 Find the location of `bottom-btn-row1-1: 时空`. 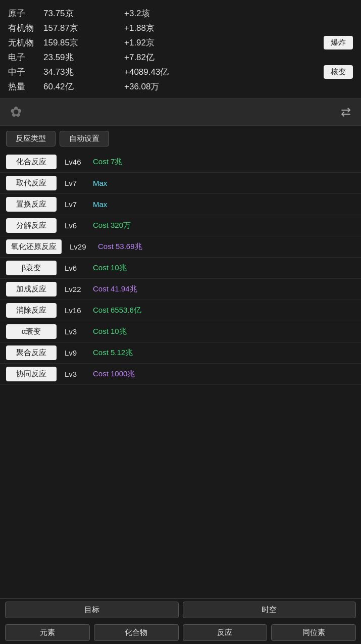

bottom-btn-row1-1: 时空 is located at coordinates (270, 610).